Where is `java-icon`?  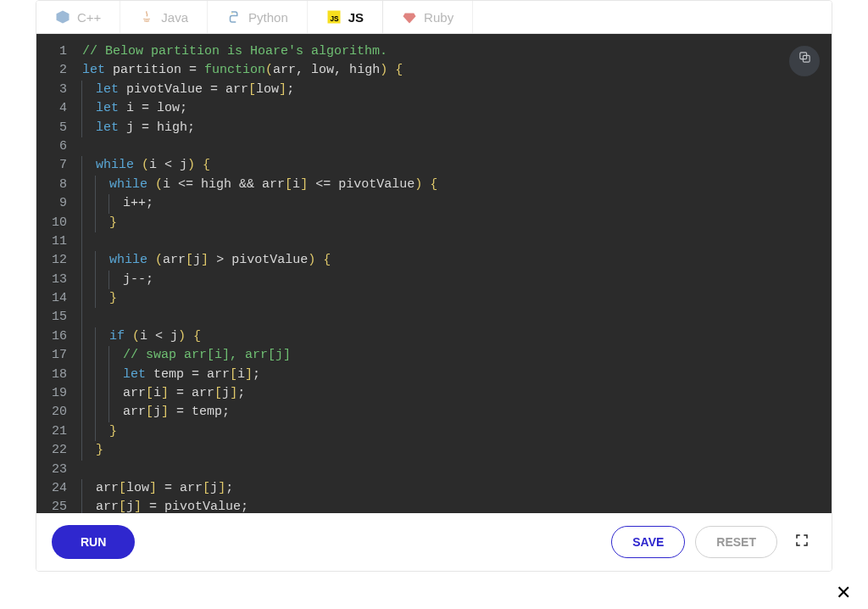
java-icon is located at coordinates (147, 17).